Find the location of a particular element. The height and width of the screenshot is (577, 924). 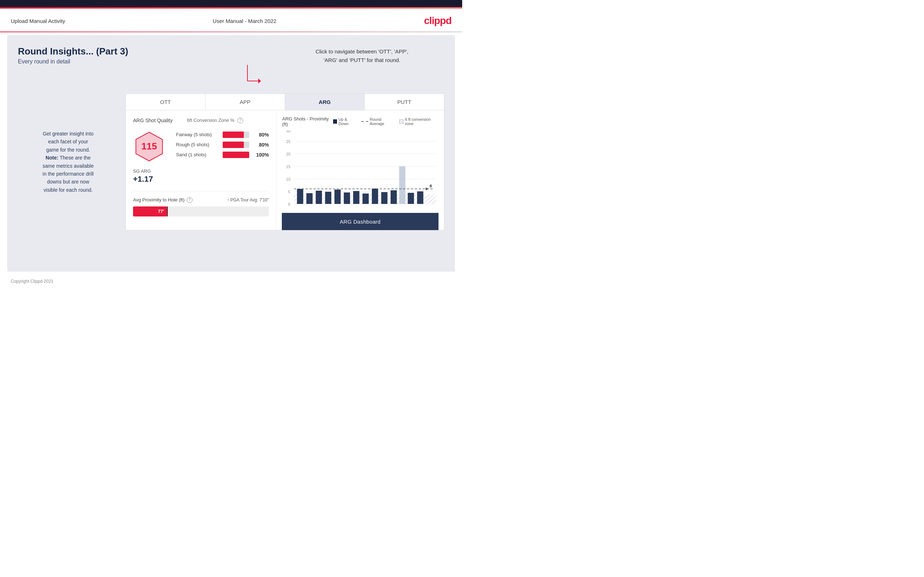

bar-row-fairway: Fairway (5 shots) 80% is located at coordinates (222, 135).